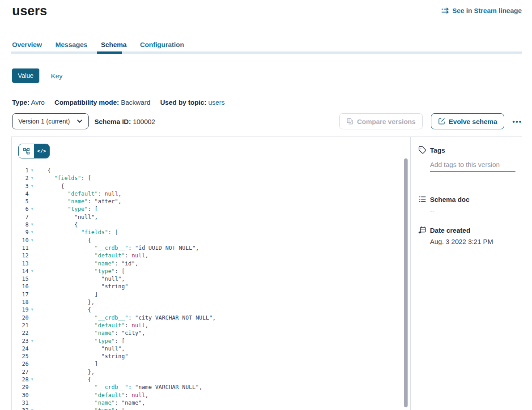 The height and width of the screenshot is (410, 532). What do you see at coordinates (211, 286) in the screenshot?
I see `code-line: 16 "string"` at bounding box center [211, 286].